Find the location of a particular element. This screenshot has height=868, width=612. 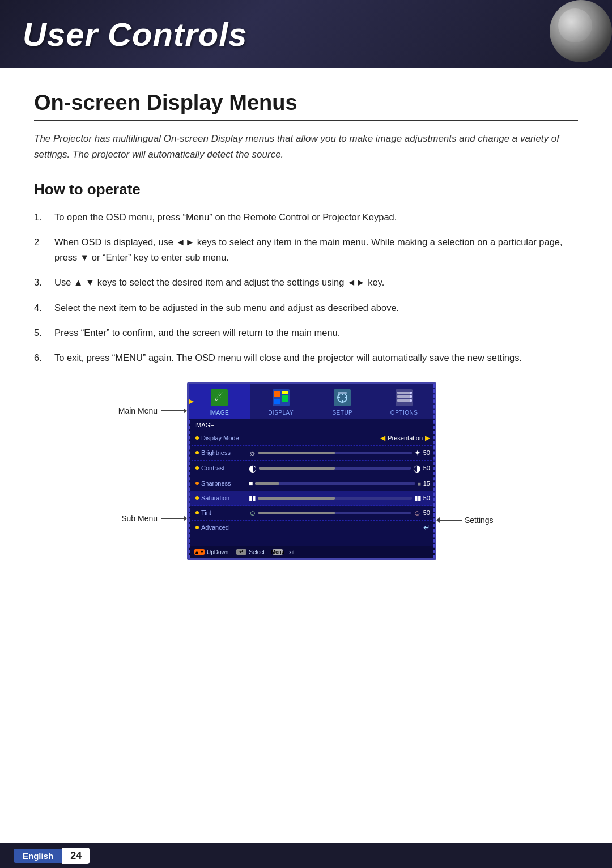

menu-icon: Menu is located at coordinates (278, 552).